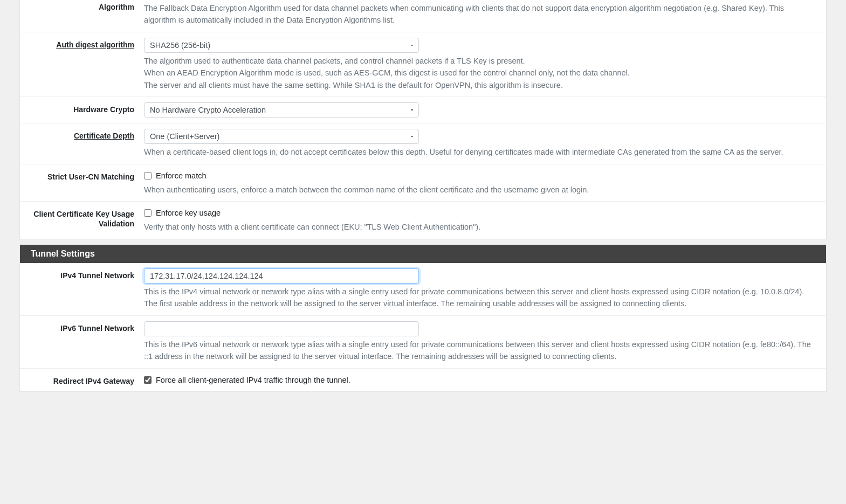 This screenshot has width=846, height=504. Describe the element at coordinates (148, 213) in the screenshot. I see `cckuv-checkbox` at that location.